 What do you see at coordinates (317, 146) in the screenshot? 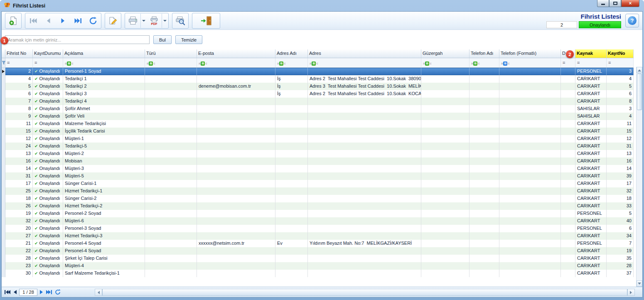
I see `table-row: 24✔ OnaylandıTedarikçi-5CARIKART31` at bounding box center [317, 146].